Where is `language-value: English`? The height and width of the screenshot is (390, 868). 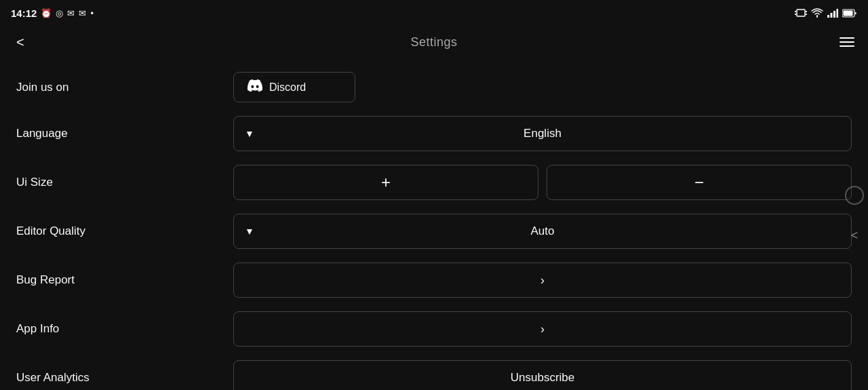
language-value: English is located at coordinates (542, 134).